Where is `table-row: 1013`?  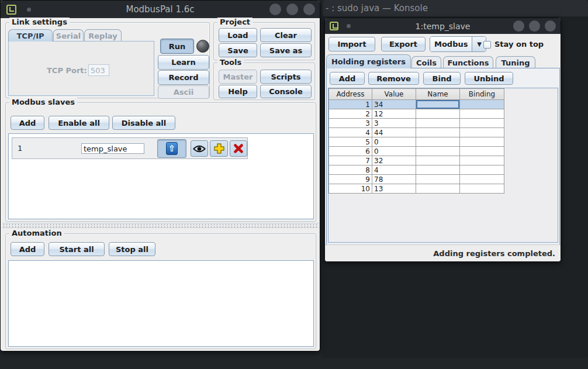 table-row: 1013 is located at coordinates (417, 189).